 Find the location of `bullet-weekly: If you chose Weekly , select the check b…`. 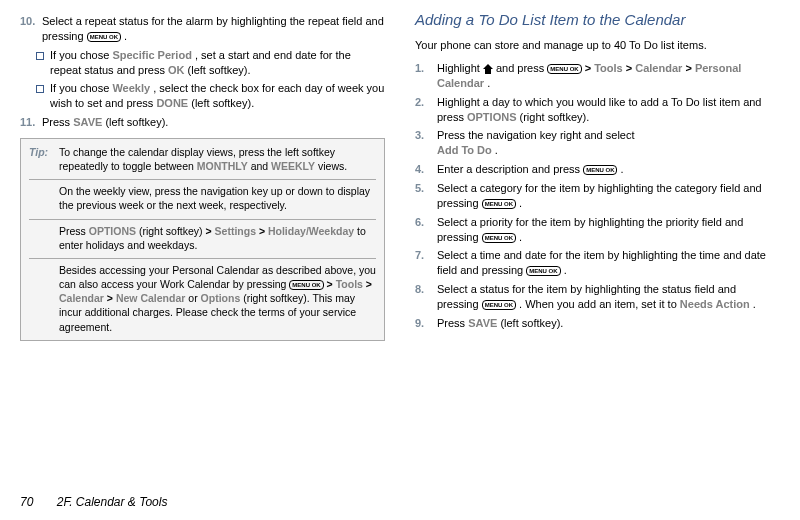

bullet-weekly: If you chose Weekly , select the check b… is located at coordinates (210, 96).